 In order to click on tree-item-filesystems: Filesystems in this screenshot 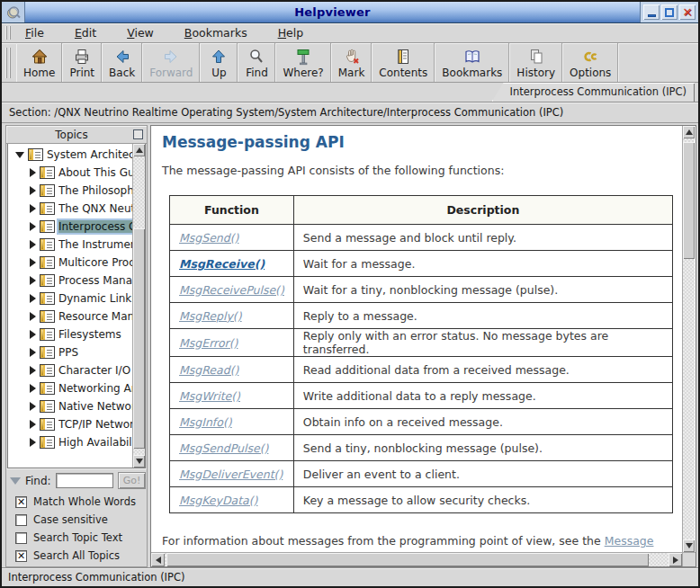, I will do `click(70, 334)`.